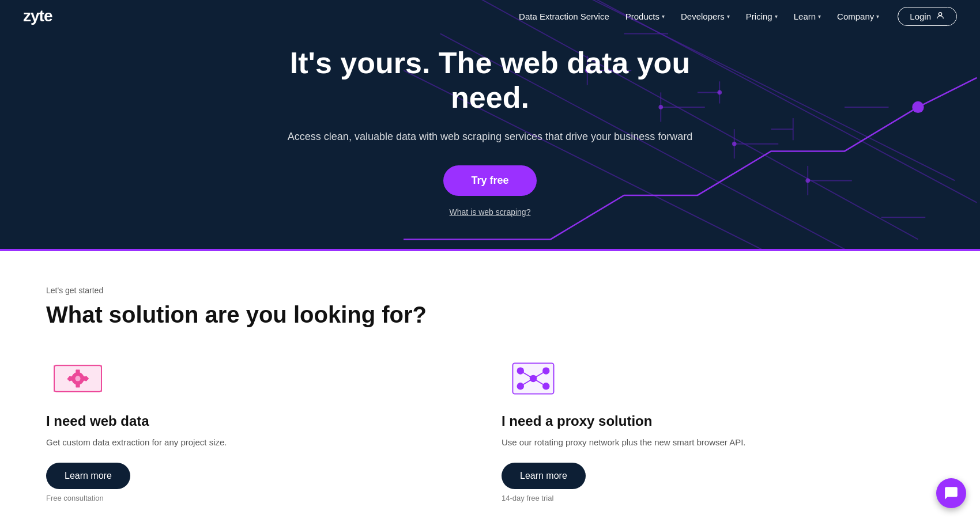  What do you see at coordinates (807, 16) in the screenshot?
I see `nav-item-learn: Learn ▾` at bounding box center [807, 16].